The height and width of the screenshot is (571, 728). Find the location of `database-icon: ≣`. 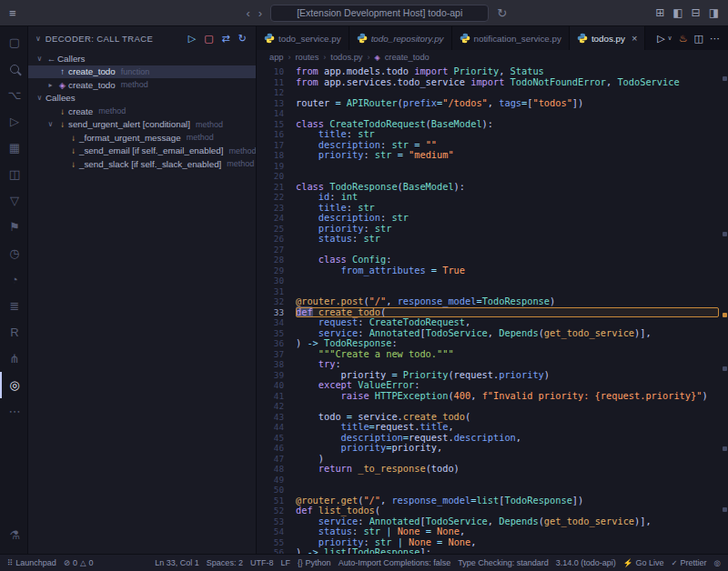

database-icon: ≣ is located at coordinates (14, 306).